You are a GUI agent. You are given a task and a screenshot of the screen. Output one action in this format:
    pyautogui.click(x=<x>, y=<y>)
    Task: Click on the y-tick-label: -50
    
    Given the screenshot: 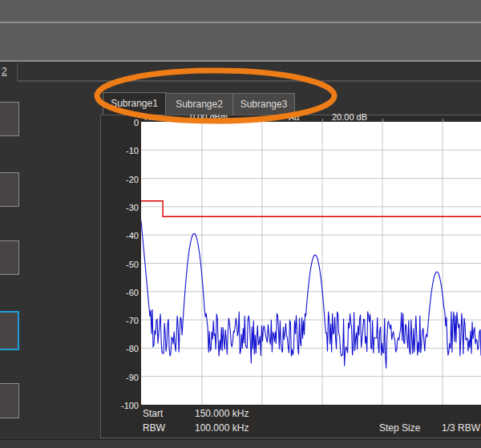 What is the action you would take?
    pyautogui.click(x=123, y=264)
    